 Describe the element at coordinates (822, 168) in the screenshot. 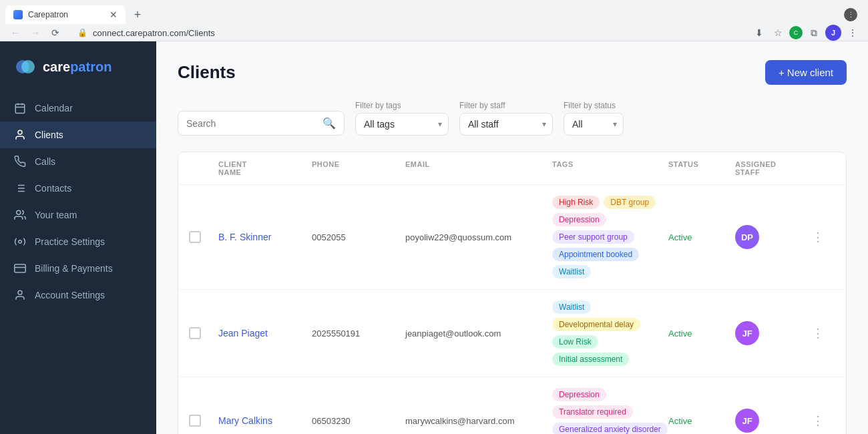

I see `th-actions` at that location.